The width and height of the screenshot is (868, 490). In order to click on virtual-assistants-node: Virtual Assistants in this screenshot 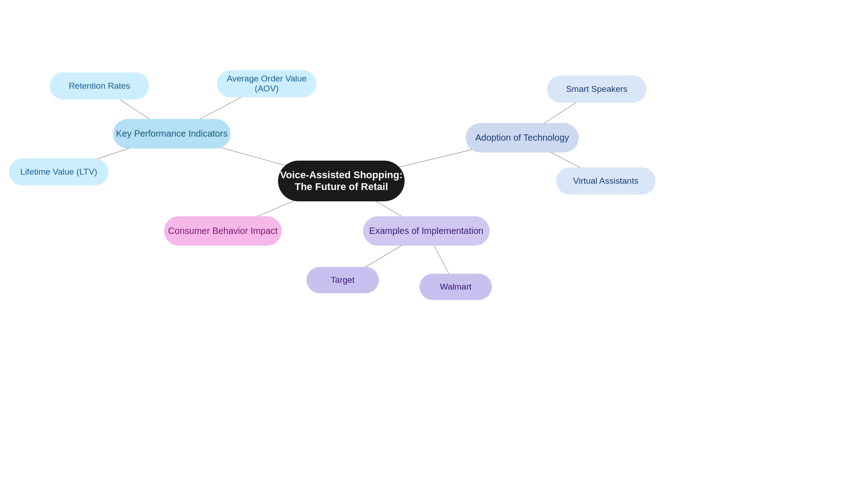, I will do `click(606, 181)`.